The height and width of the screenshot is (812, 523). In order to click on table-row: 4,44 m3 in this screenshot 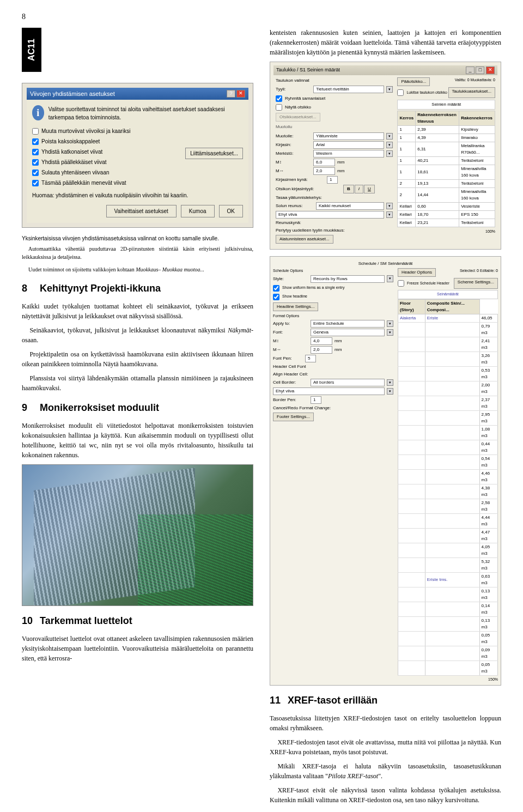, I will do `click(448, 521)`.